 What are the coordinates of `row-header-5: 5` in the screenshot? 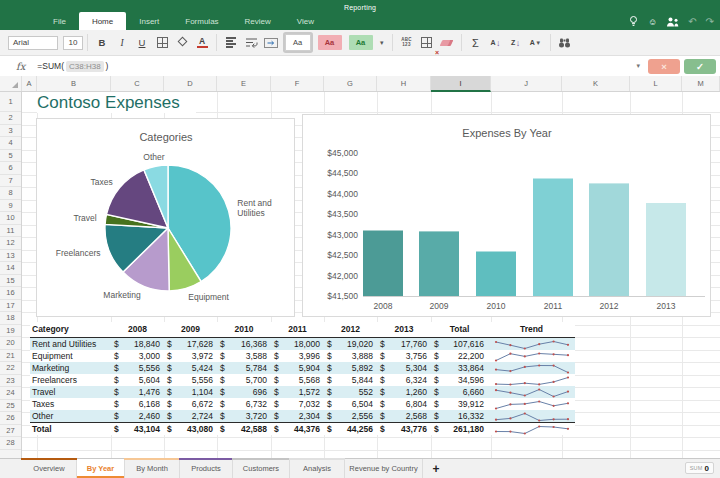 It's located at (10, 156).